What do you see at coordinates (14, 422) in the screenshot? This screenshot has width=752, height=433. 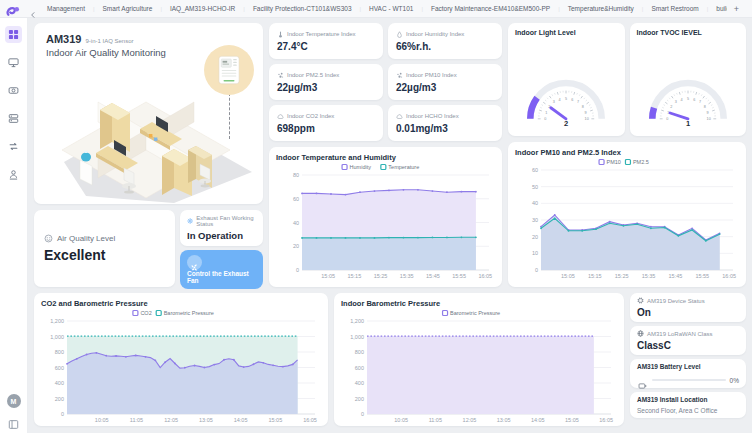 I see `sidebar-collapse-icon` at bounding box center [14, 422].